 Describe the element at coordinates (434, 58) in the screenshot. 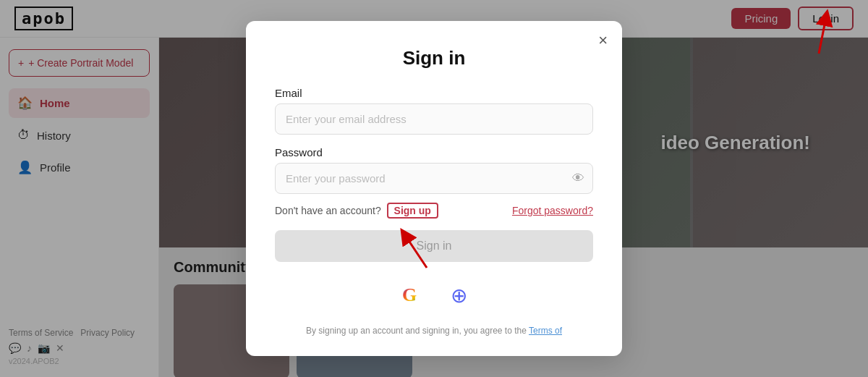

I see `modal-title: Sign in` at that location.